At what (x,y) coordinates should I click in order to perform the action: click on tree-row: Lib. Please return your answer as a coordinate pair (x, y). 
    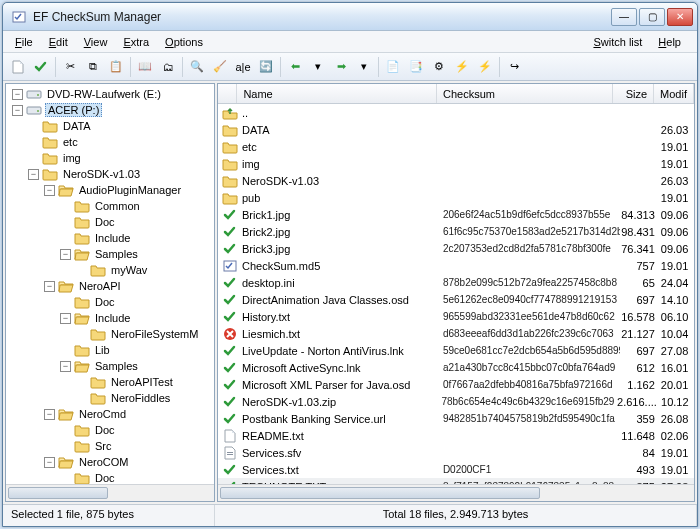
    Looking at the image, I should click on (110, 350).